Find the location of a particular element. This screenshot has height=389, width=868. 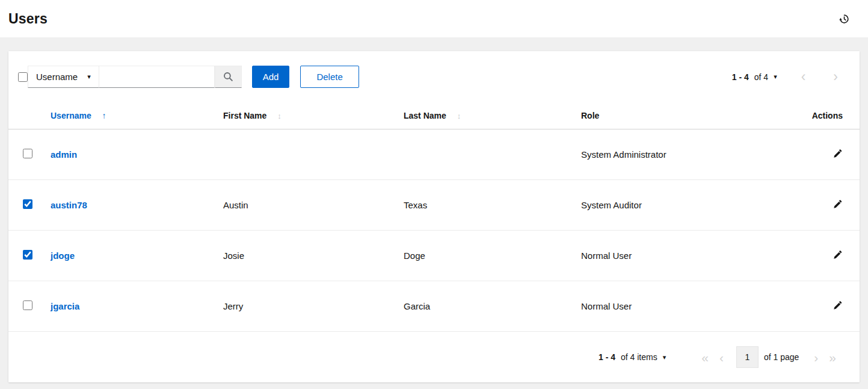

username-cell: admin is located at coordinates (137, 155).